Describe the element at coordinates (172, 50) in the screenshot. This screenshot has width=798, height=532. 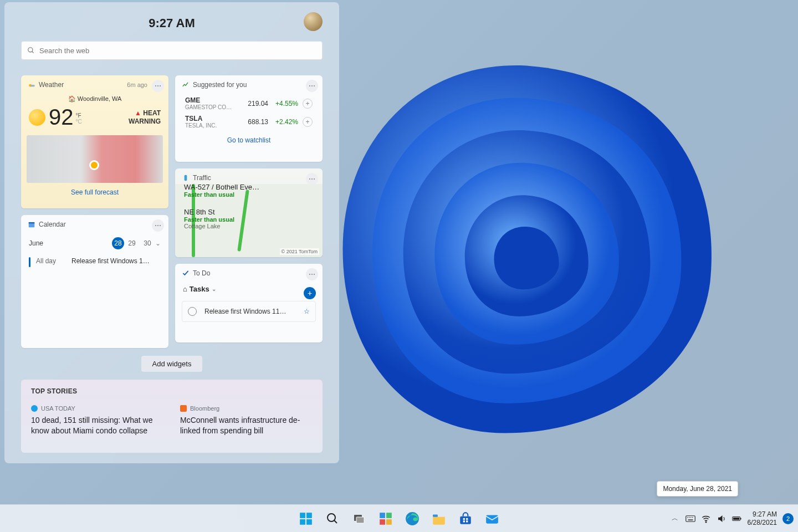
I see `search-input: Search the web` at that location.